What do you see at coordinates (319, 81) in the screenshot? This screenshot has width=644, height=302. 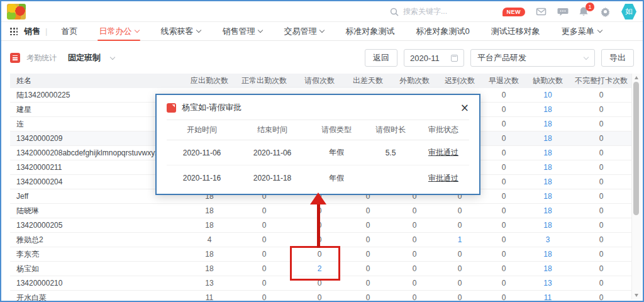 I see `column-header: 请假次数` at bounding box center [319, 81].